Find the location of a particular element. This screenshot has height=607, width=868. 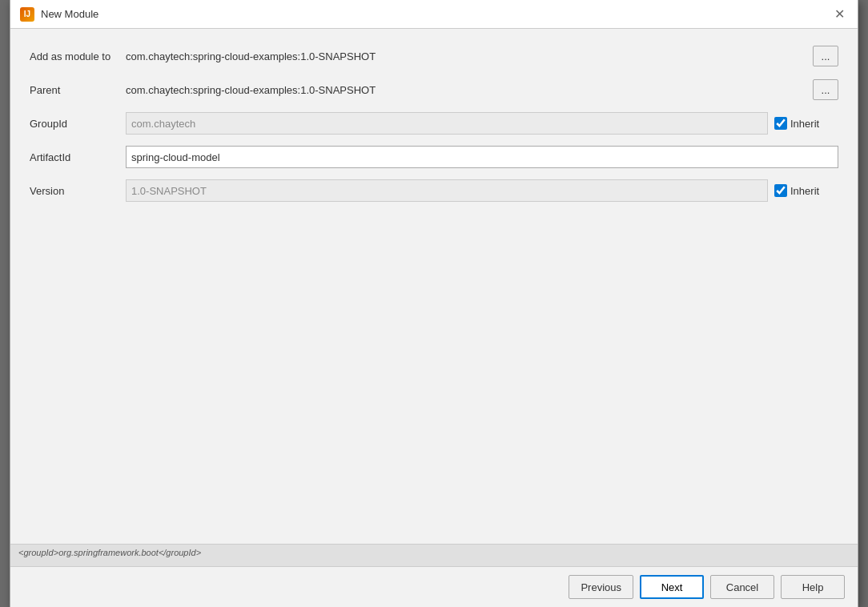

version-input is located at coordinates (447, 191).